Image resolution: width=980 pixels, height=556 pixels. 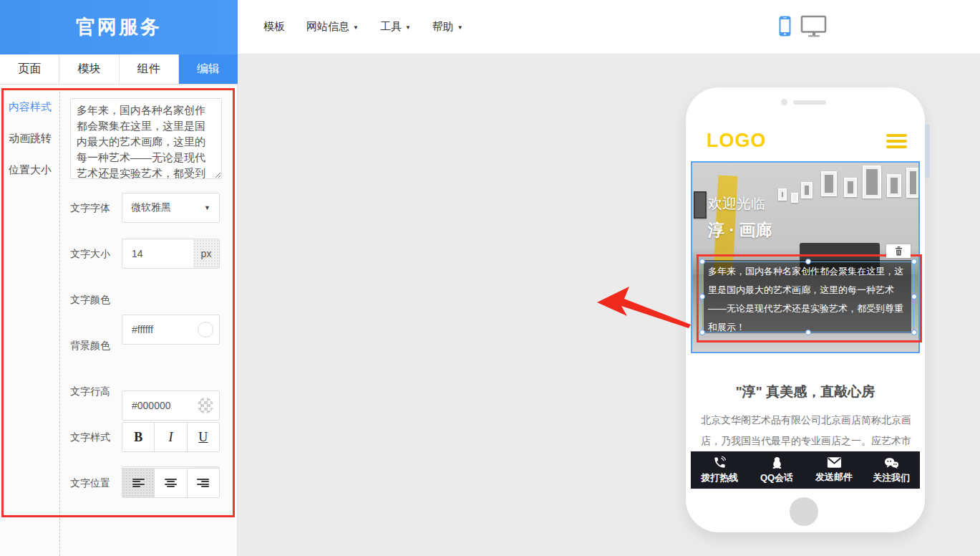 What do you see at coordinates (914, 297) in the screenshot?
I see `resize-handle-middle-right` at bounding box center [914, 297].